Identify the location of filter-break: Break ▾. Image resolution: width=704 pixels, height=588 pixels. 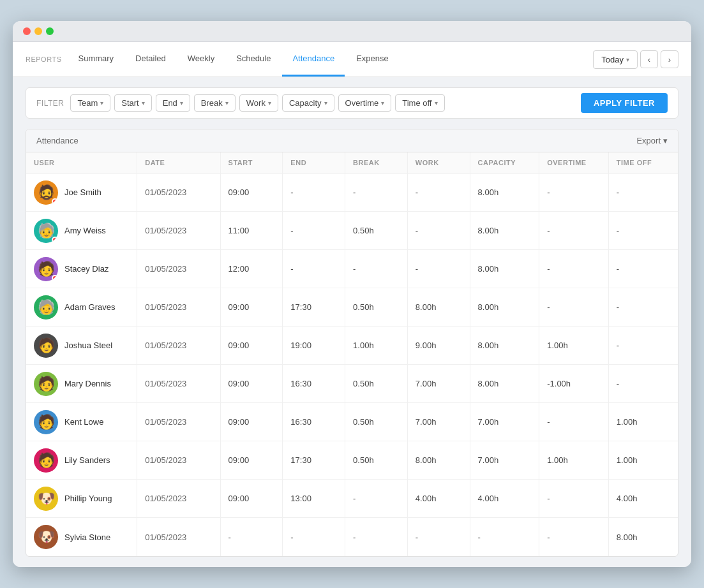
(214, 103).